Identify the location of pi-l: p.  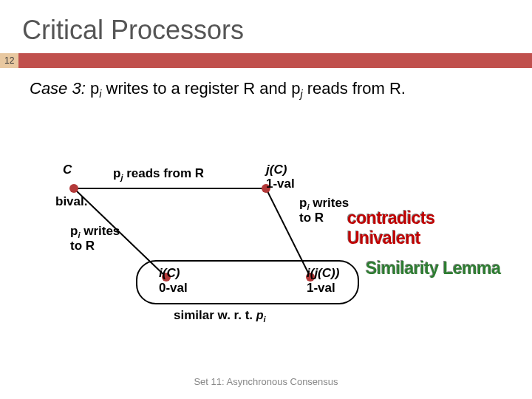
(74, 231).